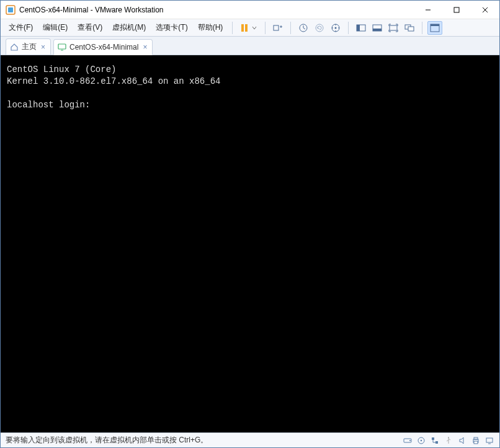  Describe the element at coordinates (14, 47) in the screenshot. I see `home-icon` at that location.